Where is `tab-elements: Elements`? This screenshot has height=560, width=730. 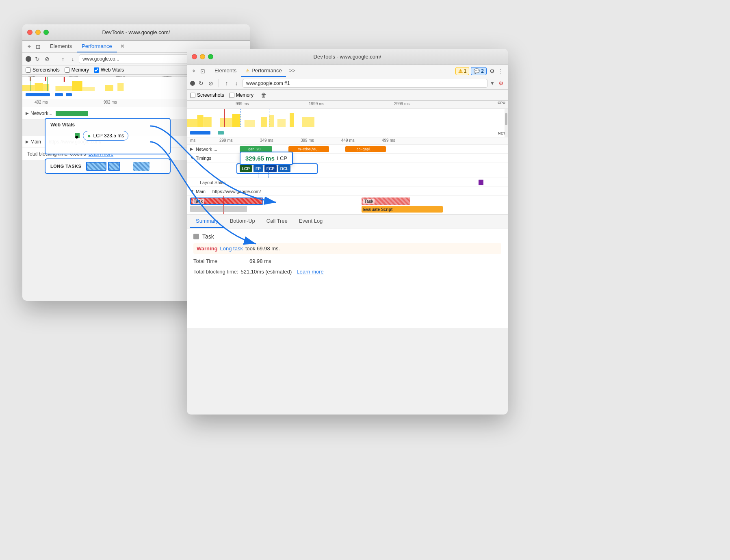 tab-elements: Elements is located at coordinates (61, 46).